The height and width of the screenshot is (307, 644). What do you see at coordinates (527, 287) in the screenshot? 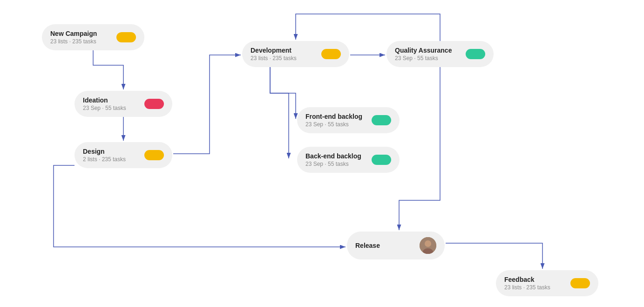
I see `node-feedback-subtitle: 23 lists · 235 tasks` at bounding box center [527, 287].